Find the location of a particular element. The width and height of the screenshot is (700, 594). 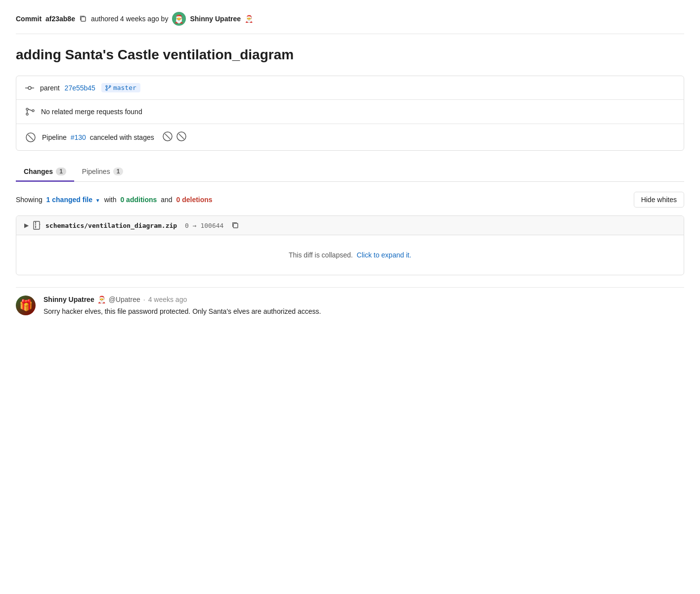

pipeline-canceled-icon is located at coordinates (31, 137).